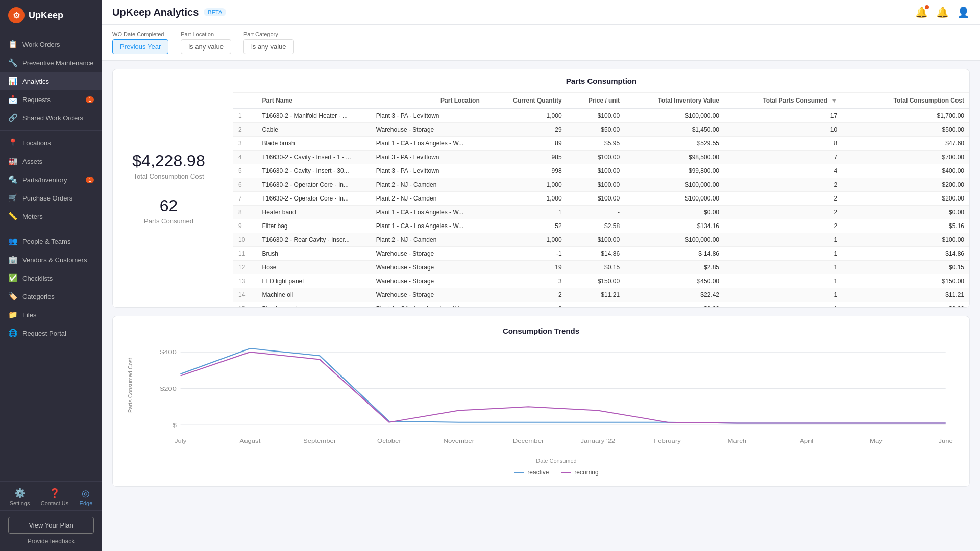  What do you see at coordinates (51, 143) in the screenshot?
I see `sidebar-item-locations: 📍 Locations` at bounding box center [51, 143].